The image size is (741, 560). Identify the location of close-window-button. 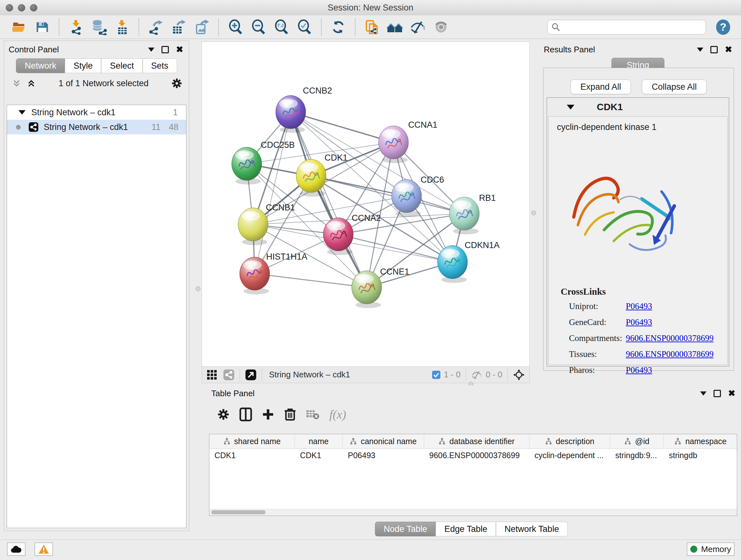
(9, 8).